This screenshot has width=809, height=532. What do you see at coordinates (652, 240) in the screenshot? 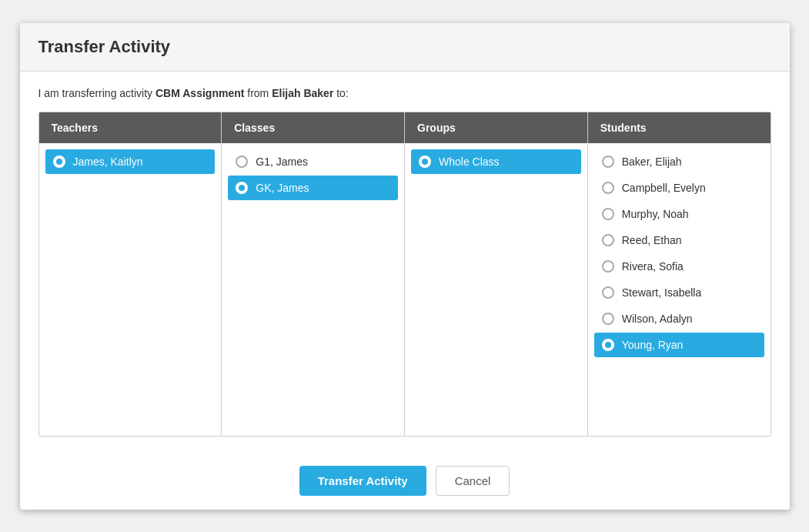
I see `item-label: Reed, Ethan` at bounding box center [652, 240].